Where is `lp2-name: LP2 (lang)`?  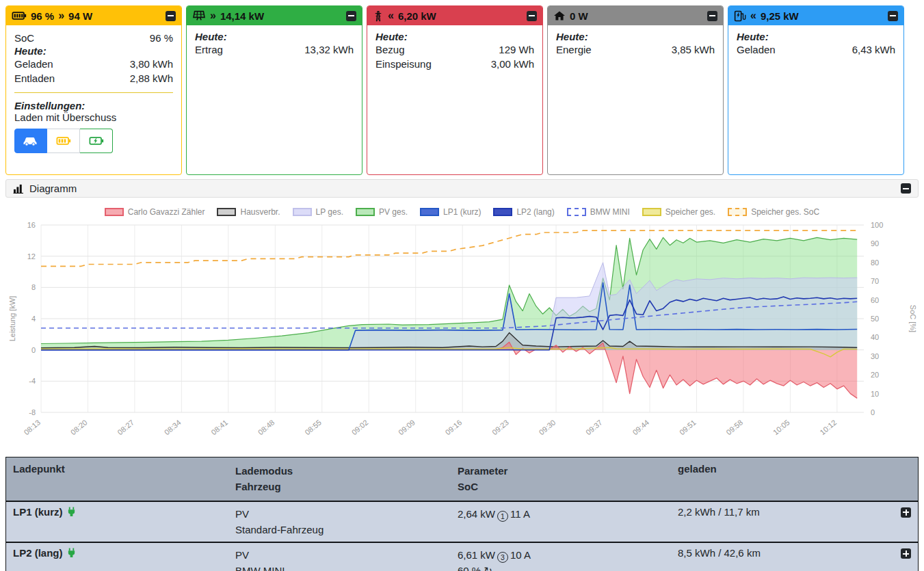 lp2-name: LP2 (lang) is located at coordinates (38, 553).